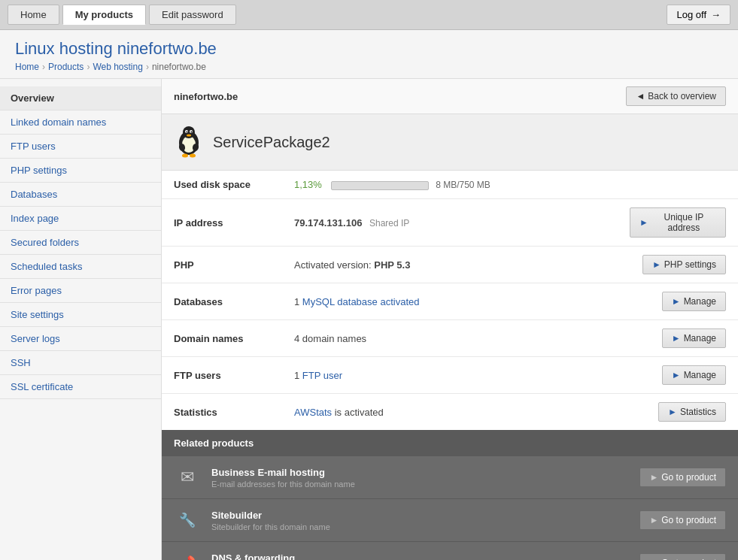 The height and width of the screenshot is (560, 738). I want to click on related-item-email-hosting: ✉ Business E-mail hosting E-mail address…, so click(450, 478).